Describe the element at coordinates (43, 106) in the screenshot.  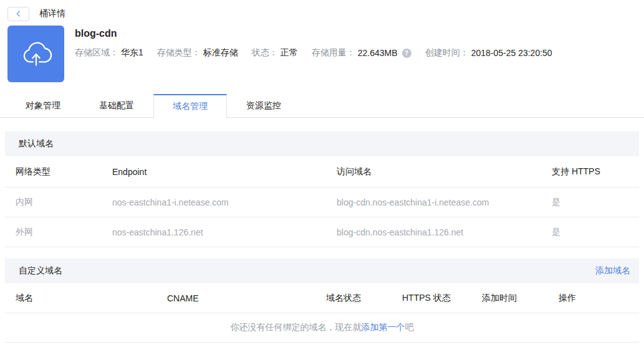
I see `tab-object-management: 对象管理` at that location.